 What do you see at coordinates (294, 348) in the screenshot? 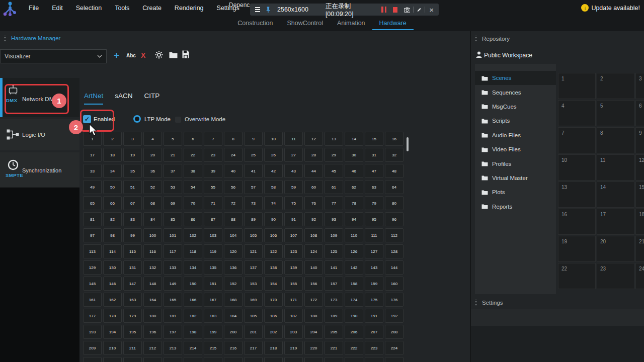
I see `universe-cell: 219` at bounding box center [294, 348].